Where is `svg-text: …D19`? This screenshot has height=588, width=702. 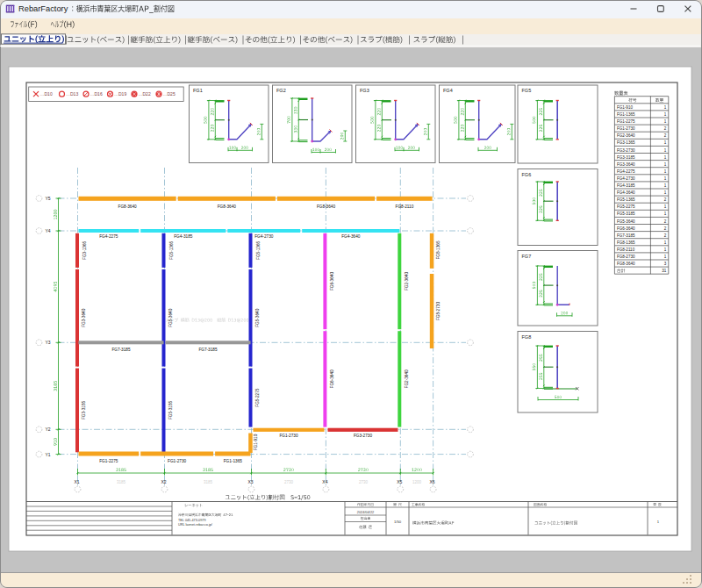
svg-text: …D19 is located at coordinates (120, 94).